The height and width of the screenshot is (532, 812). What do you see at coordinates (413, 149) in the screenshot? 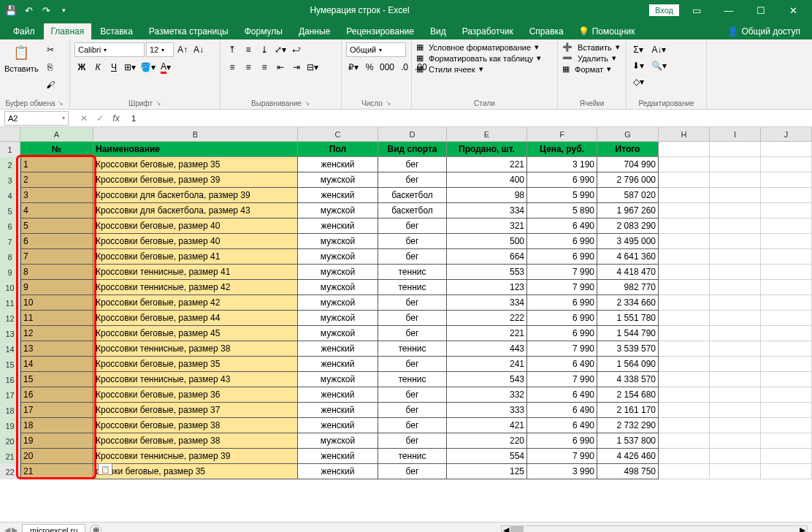
I see `header-cell: Вид спорта` at bounding box center [413, 149].